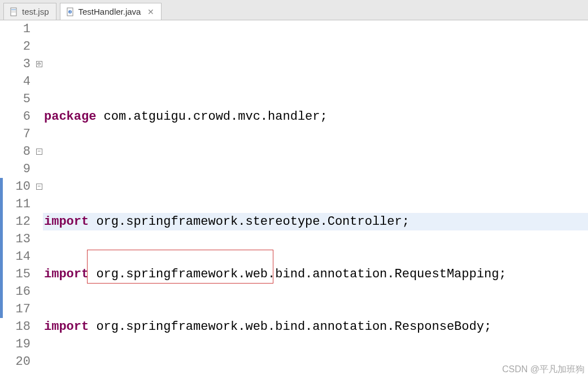  I want to click on line-number: 9, so click(20, 169).